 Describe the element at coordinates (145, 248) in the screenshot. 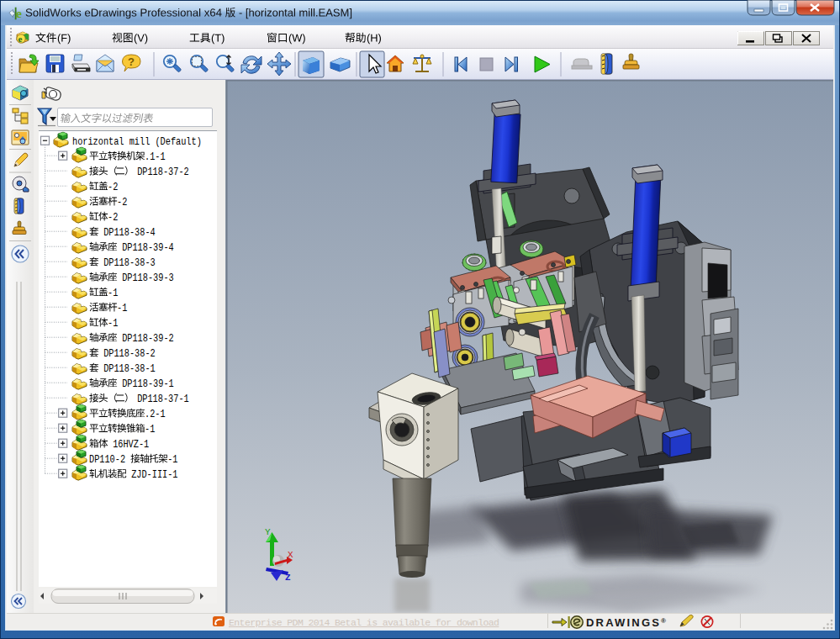

I see `svg-text: DP118-39-4` at that location.